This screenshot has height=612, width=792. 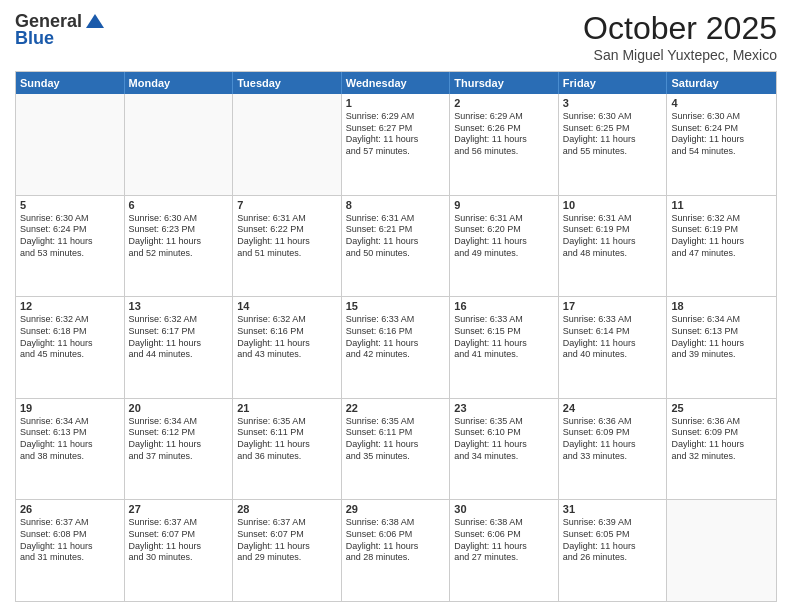 I want to click on calendar-cell-17: 17Sunrise: 6:33 AMSunset: 6:14 PMDayligh…, so click(x=614, y=348).